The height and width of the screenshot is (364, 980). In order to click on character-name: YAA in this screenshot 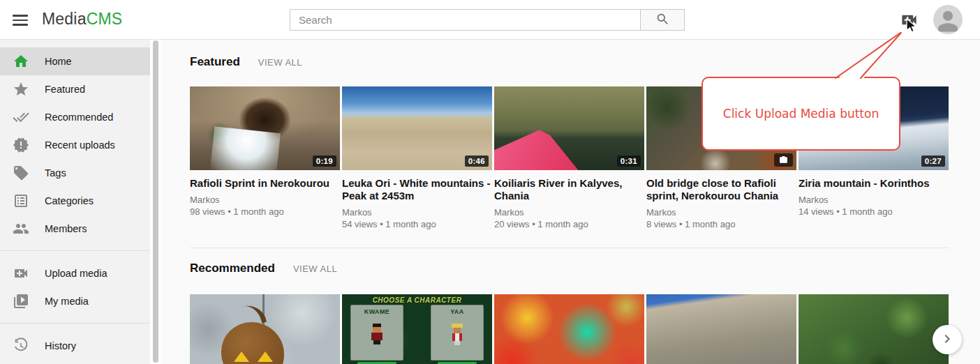, I will do `click(457, 312)`.